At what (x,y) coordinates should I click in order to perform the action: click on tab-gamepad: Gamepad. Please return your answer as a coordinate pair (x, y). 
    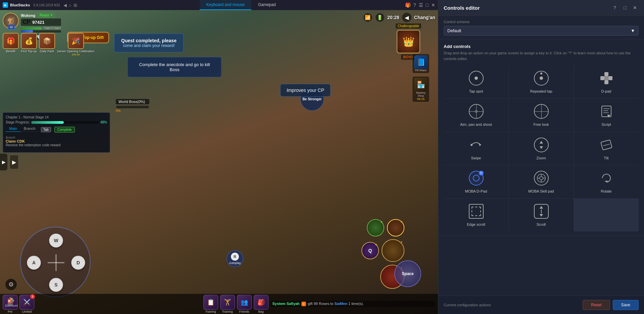
    Looking at the image, I should click on (267, 5).